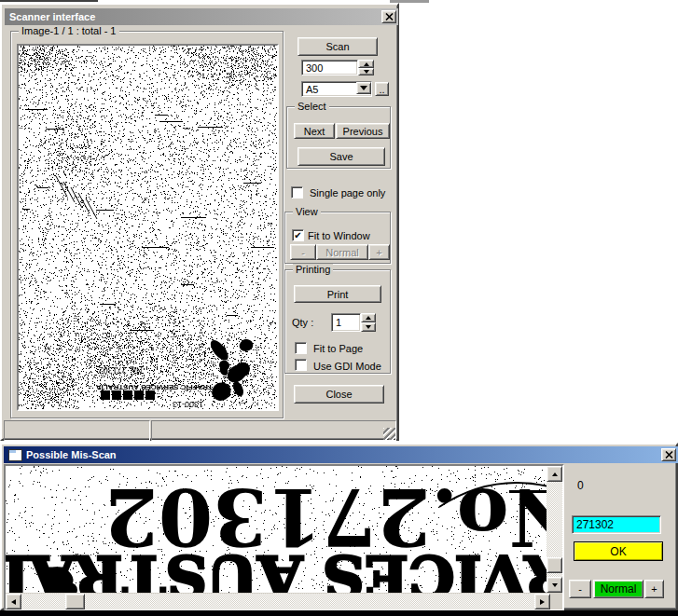  What do you see at coordinates (580, 589) in the screenshot?
I see `misscan-zoom-out-button: -` at bounding box center [580, 589].